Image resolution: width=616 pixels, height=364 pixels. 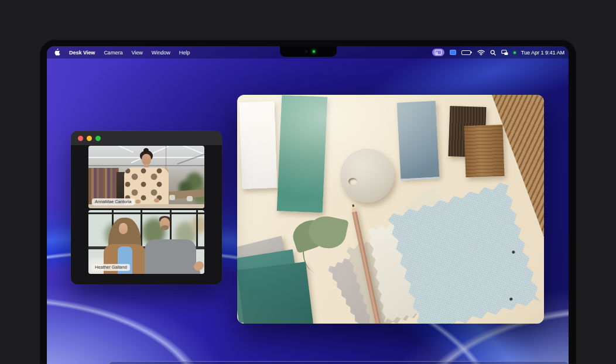 I want to click on pendant-cord, so click(x=166, y=156).